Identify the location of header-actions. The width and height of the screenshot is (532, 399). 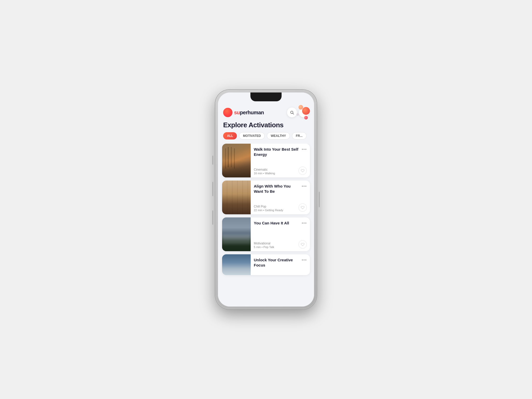
(298, 112).